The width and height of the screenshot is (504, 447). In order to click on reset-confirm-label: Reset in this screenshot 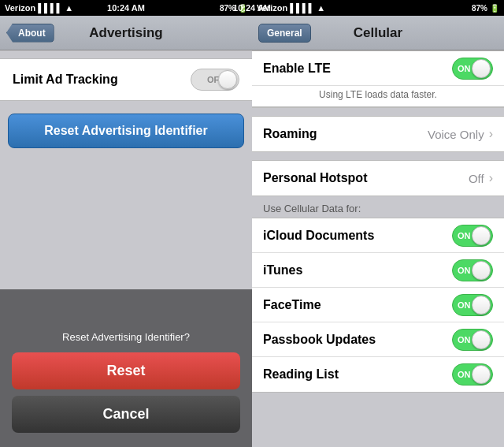, I will do `click(126, 371)`.